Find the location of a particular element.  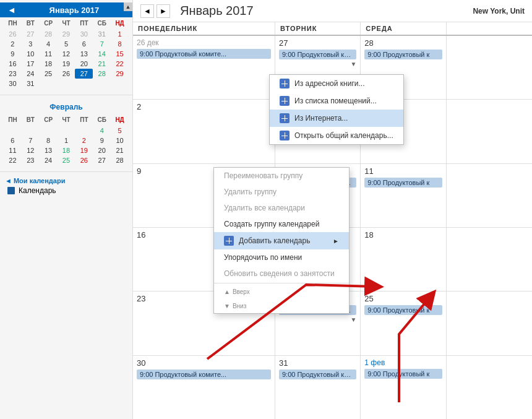

main-prev-btn: ◄ is located at coordinates (147, 11).